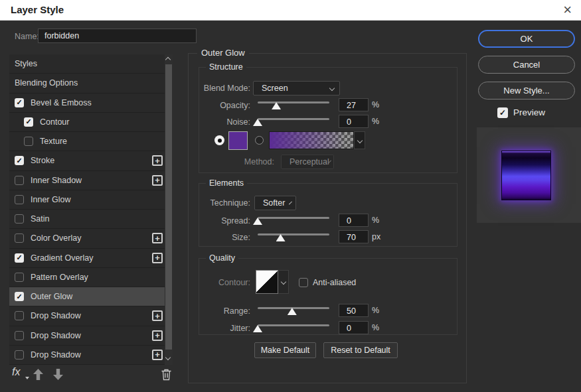 The height and width of the screenshot is (392, 581). I want to click on noise-label: Noise:, so click(219, 122).